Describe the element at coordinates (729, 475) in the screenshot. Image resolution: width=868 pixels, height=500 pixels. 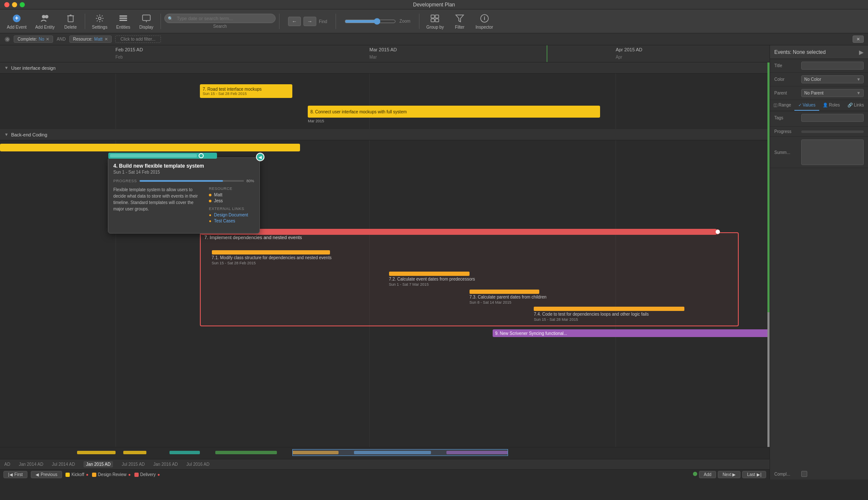
I see `next-button: Next ▶` at that location.